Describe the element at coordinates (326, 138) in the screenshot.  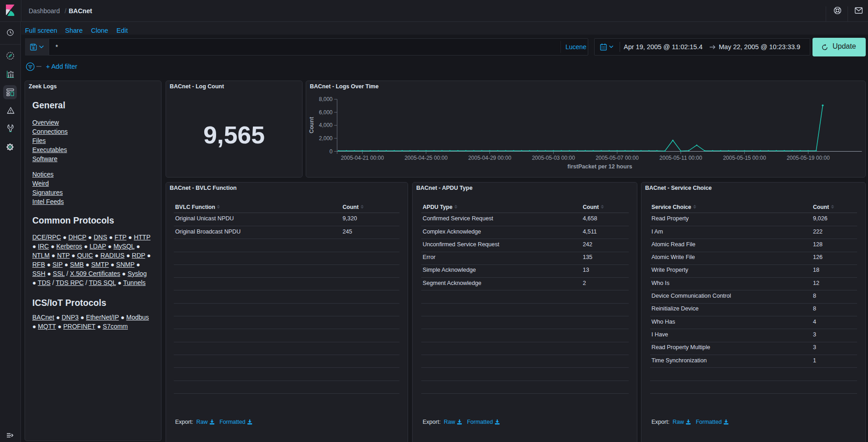
I see `svg-text: 2,000` at that location.